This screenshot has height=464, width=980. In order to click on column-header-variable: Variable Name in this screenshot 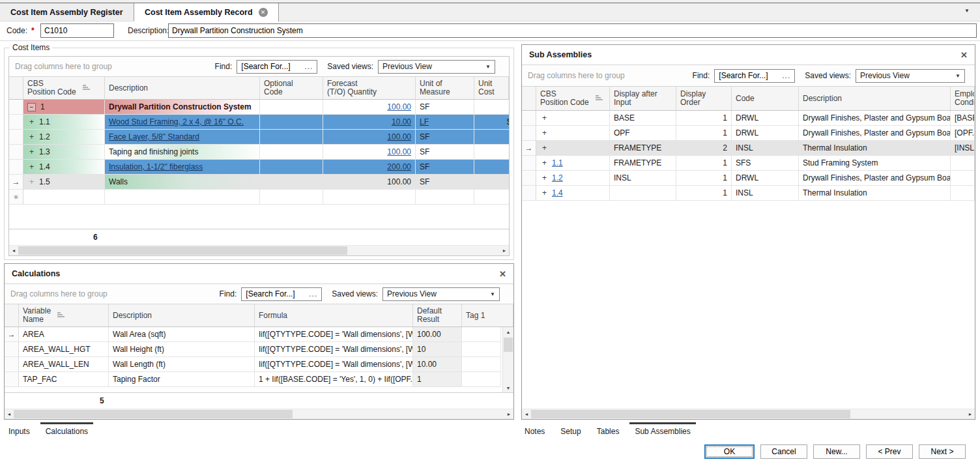, I will do `click(64, 315)`.